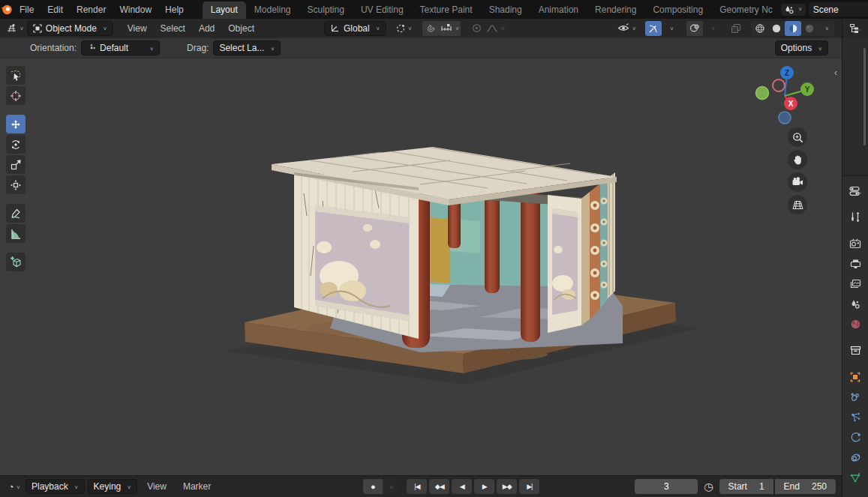 This screenshot has height=497, width=868. I want to click on menu-object: Object, so click(242, 28).